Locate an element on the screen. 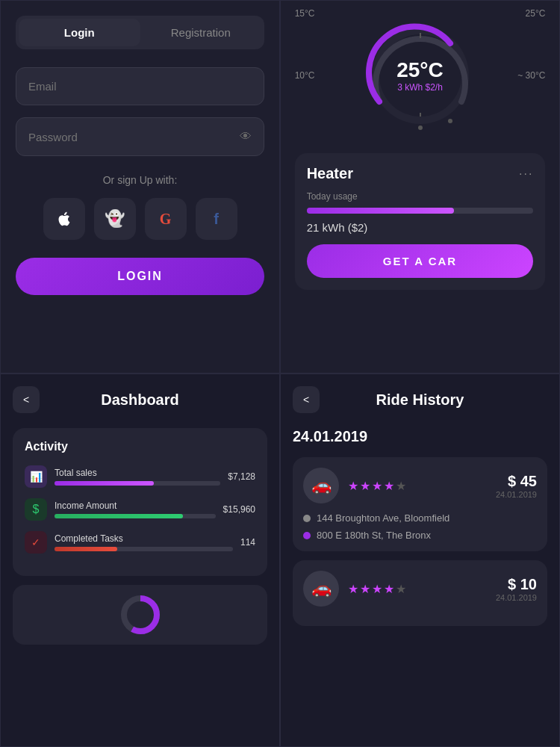  email-field is located at coordinates (140, 87).